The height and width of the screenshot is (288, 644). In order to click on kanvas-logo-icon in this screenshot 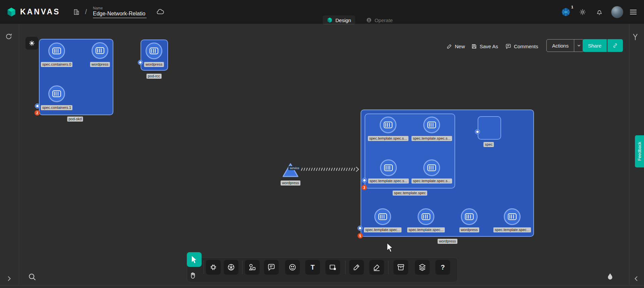, I will do `click(11, 12)`.